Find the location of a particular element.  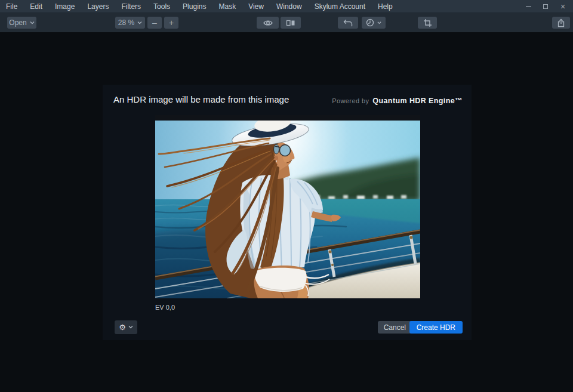

menu-item-window: Window is located at coordinates (289, 7).